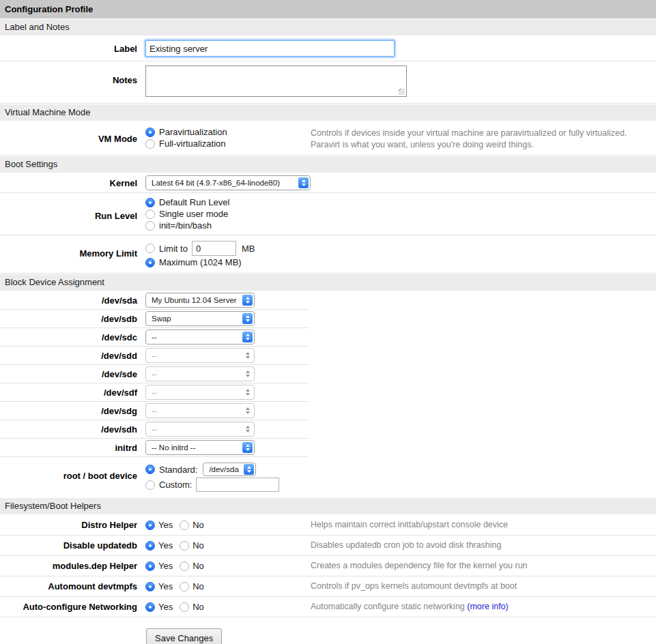 The height and width of the screenshot is (644, 656). What do you see at coordinates (200, 392) in the screenshot?
I see `dev-sdf-select: --` at bounding box center [200, 392].